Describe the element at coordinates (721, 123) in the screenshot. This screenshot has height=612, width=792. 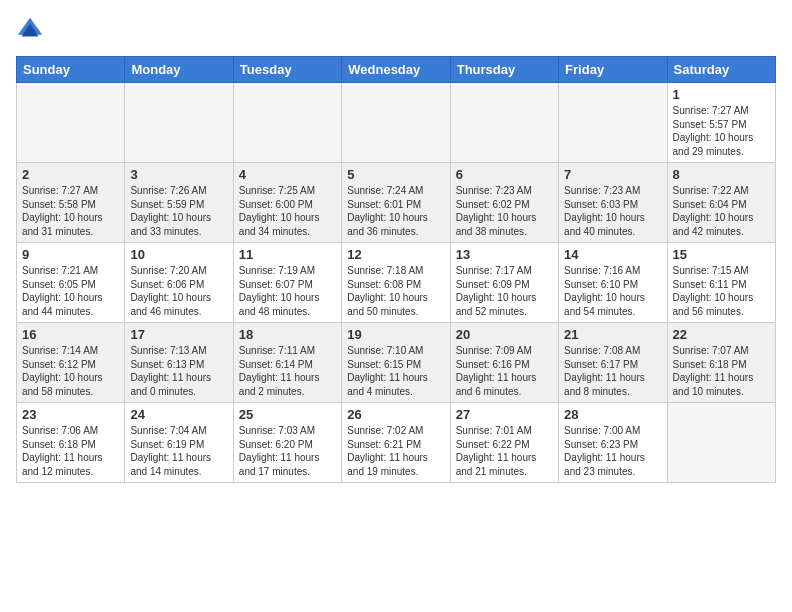
I see `calendar-day-cell: 1Sunrise: 7:27 AM Sunset: 5:57 PM Daylig…` at that location.